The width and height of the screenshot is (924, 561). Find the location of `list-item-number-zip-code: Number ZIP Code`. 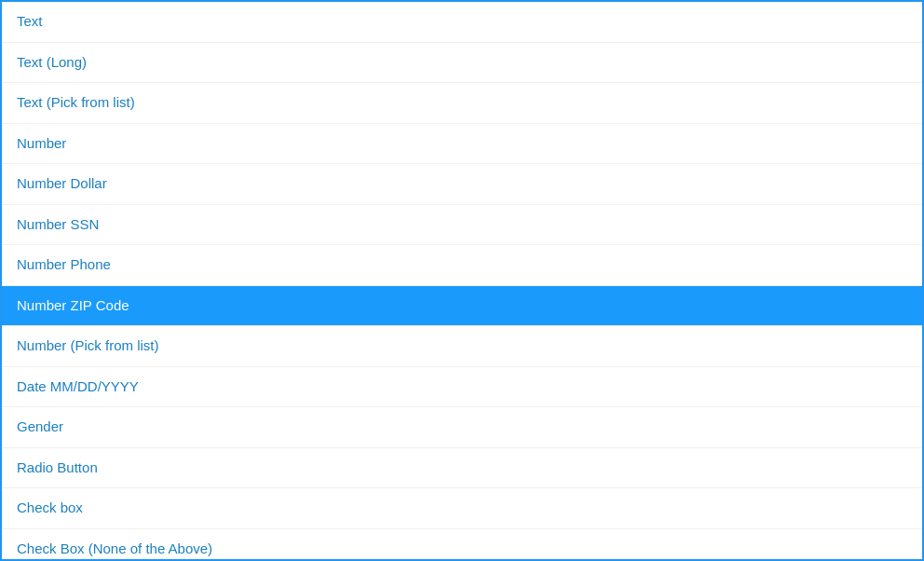

list-item-number-zip-code: Number ZIP Code is located at coordinates (462, 307).